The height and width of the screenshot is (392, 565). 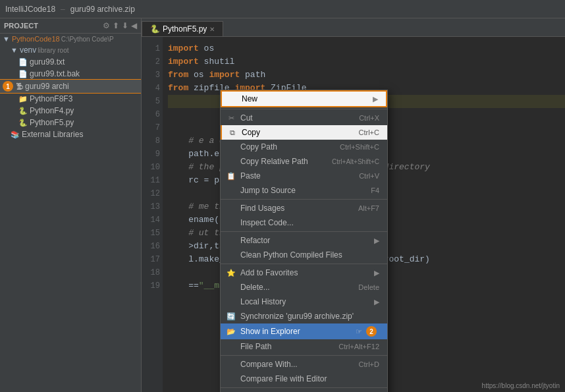 I want to click on root-path: C:\Python Code\P, so click(x=88, y=40).